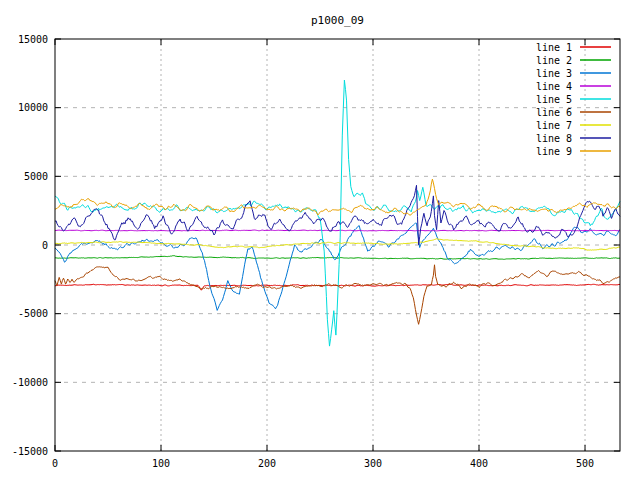 The height and width of the screenshot is (480, 640). What do you see at coordinates (373, 464) in the screenshot?
I see `x-tick-label: 300` at bounding box center [373, 464].